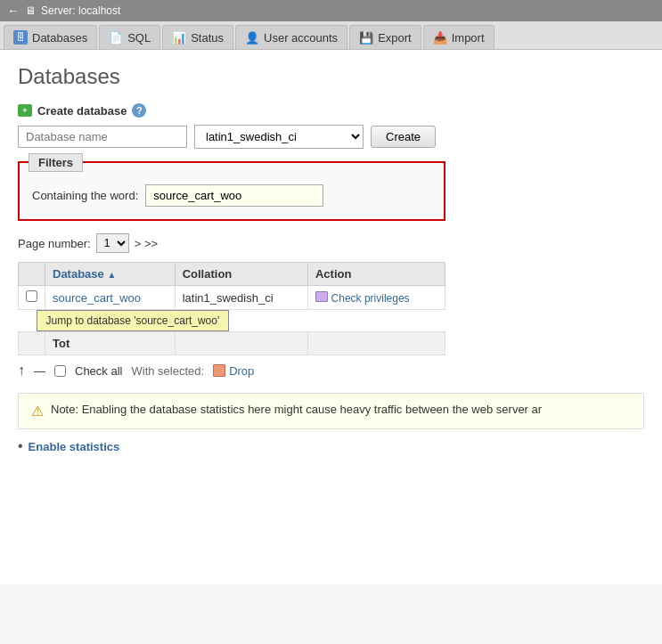  Describe the element at coordinates (134, 321) in the screenshot. I see `tooltip-box: Jump to database 'source_cart_woo'` at that location.